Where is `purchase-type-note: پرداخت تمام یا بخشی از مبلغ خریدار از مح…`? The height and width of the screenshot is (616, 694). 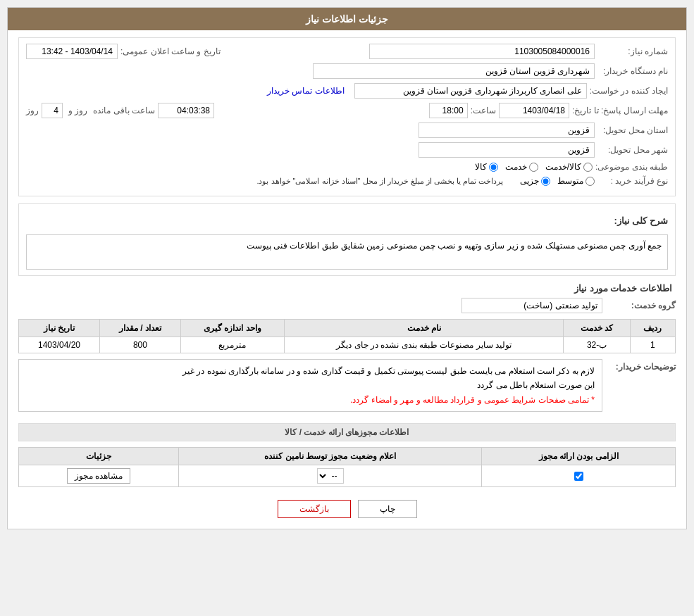
purchase-type-note: پرداخت تمام یا بخشی از مبلغ خریدار از مح… is located at coordinates (380, 182).